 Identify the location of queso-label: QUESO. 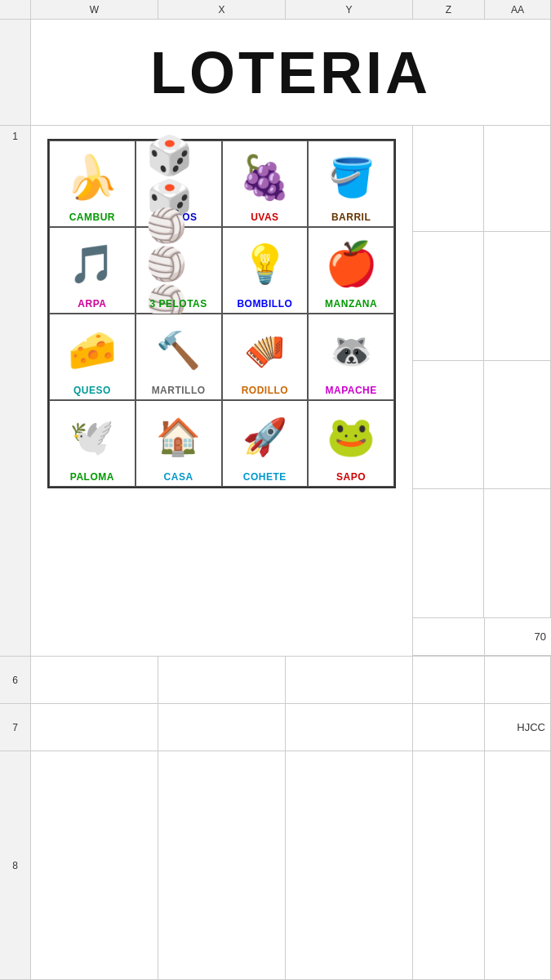
(92, 390).